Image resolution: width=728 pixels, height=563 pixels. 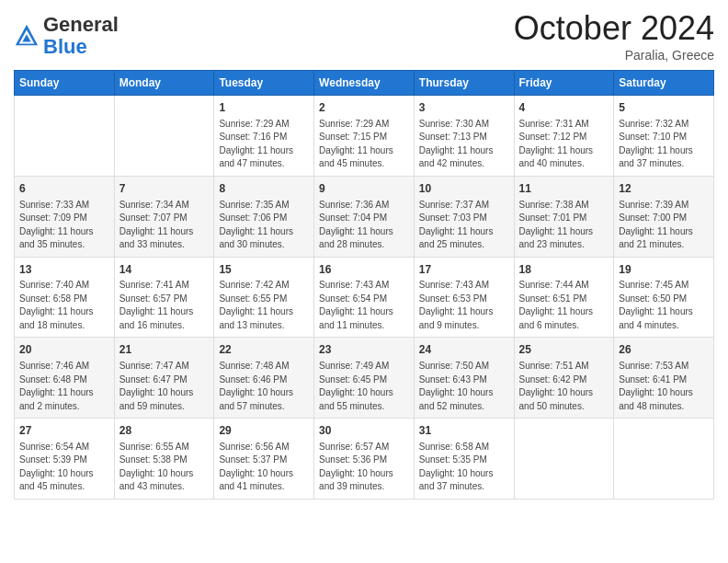 I want to click on day-number: 27, so click(x=64, y=431).